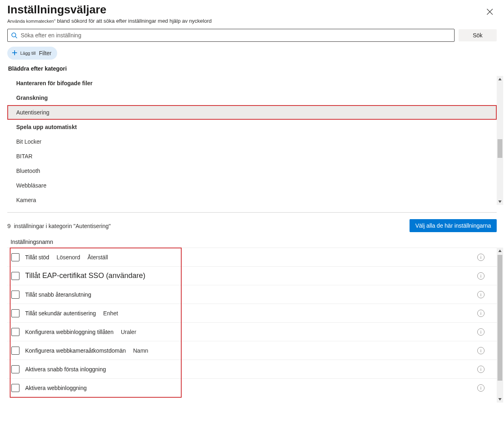 The width and height of the screenshot is (504, 446). Describe the element at coordinates (252, 127) in the screenshot. I see `category-item: Spela upp automatiskt` at that location.